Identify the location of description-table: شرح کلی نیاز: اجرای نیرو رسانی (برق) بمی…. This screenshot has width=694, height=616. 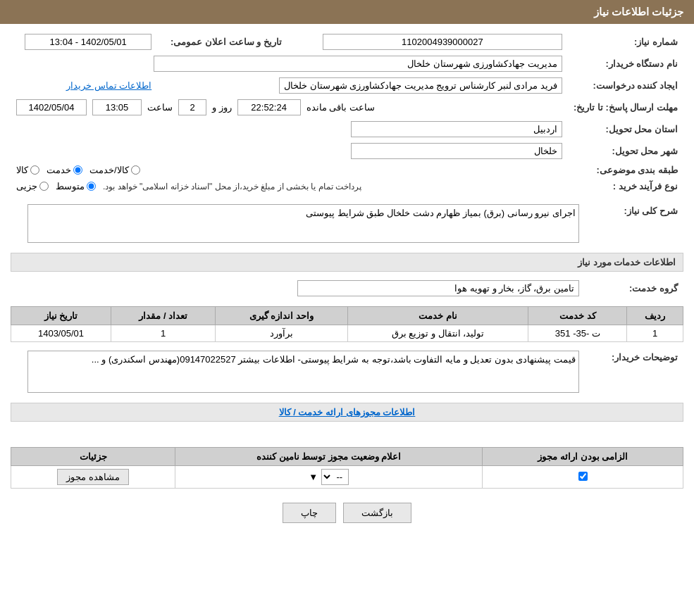
(347, 224).